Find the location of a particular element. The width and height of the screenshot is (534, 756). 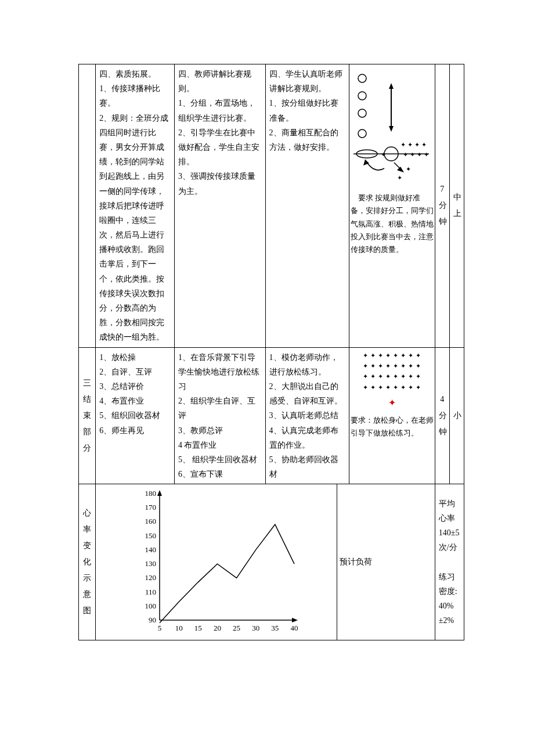

svg-text: 20 is located at coordinates (217, 628).